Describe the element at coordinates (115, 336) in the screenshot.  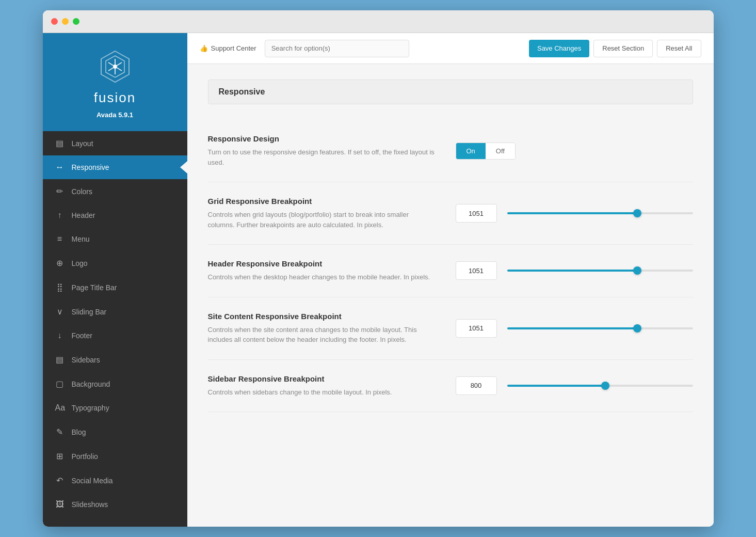
I see `sidebar-item-footer: ↓ Footer` at that location.